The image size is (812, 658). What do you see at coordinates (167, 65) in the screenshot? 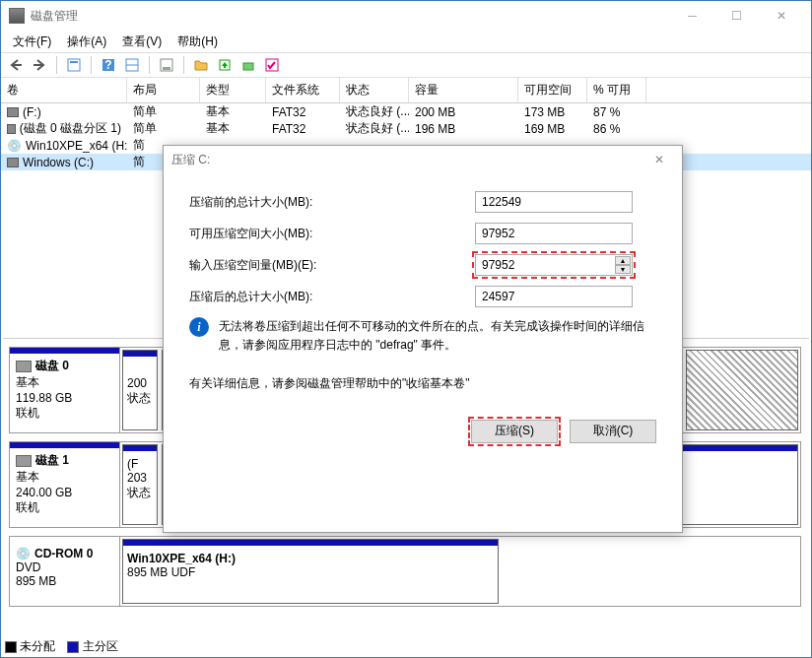
I see `tb-view3` at bounding box center [167, 65].